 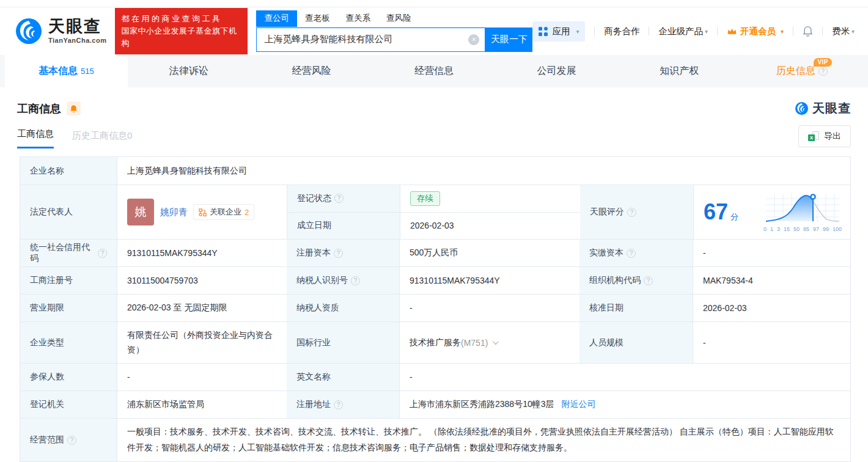 What do you see at coordinates (174, 213) in the screenshot?
I see `legal-rep-link: 姚卯青` at bounding box center [174, 213].